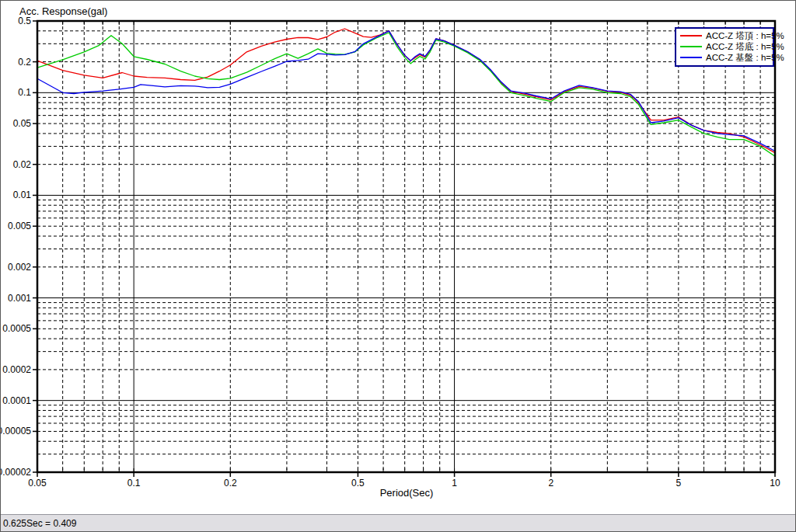 The width and height of the screenshot is (796, 532). I want to click on legend-label: ACC-Z 塔底 : h=5%, so click(745, 47).